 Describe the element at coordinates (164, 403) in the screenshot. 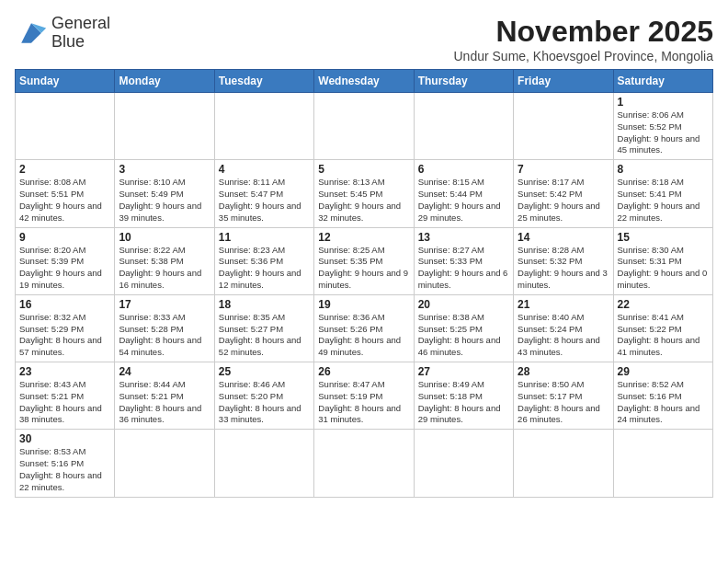

I see `day-info: Sunrise: 8:44 AM Sunset: 5:21 PM Dayligh…` at that location.